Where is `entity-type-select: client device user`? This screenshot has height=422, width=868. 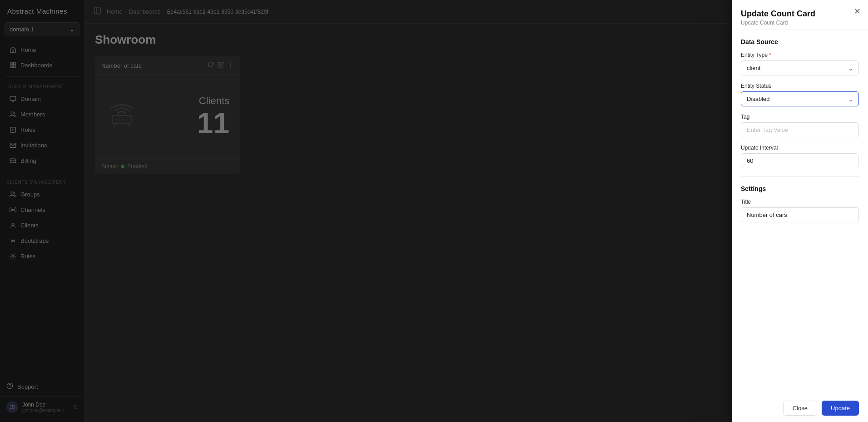
entity-type-select: client device user is located at coordinates (800, 68).